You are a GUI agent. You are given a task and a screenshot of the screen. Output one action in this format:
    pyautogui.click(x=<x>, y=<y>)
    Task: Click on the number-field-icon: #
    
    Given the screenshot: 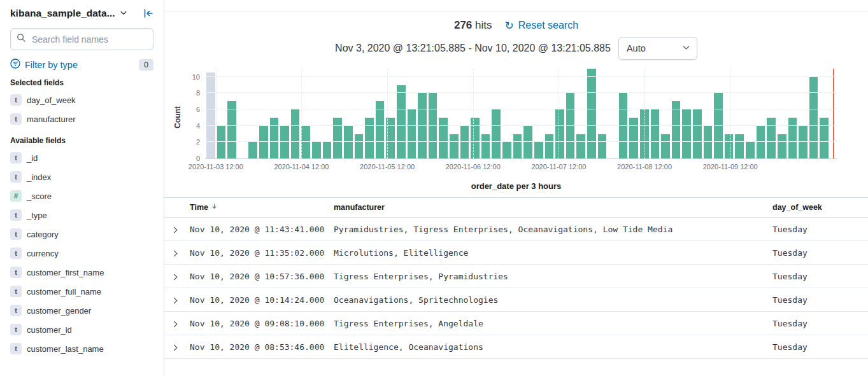 What is the action you would take?
    pyautogui.click(x=16, y=196)
    